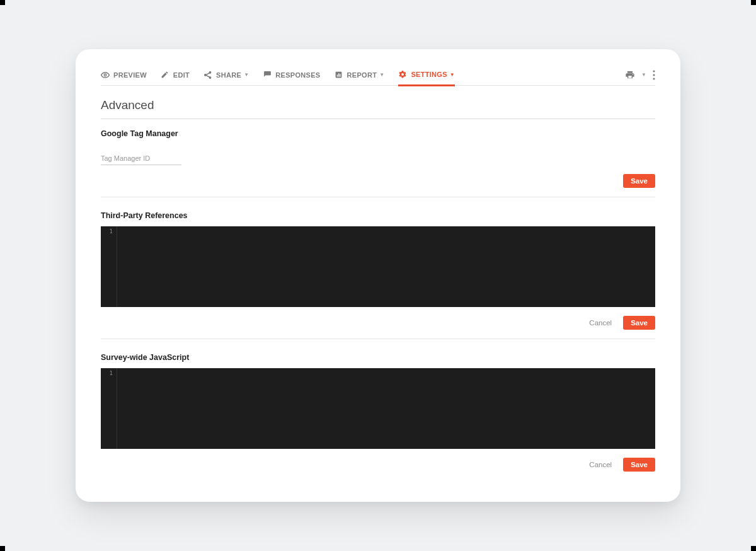  Describe the element at coordinates (130, 75) in the screenshot. I see `tab-preview-label: PREVIEW` at that location.